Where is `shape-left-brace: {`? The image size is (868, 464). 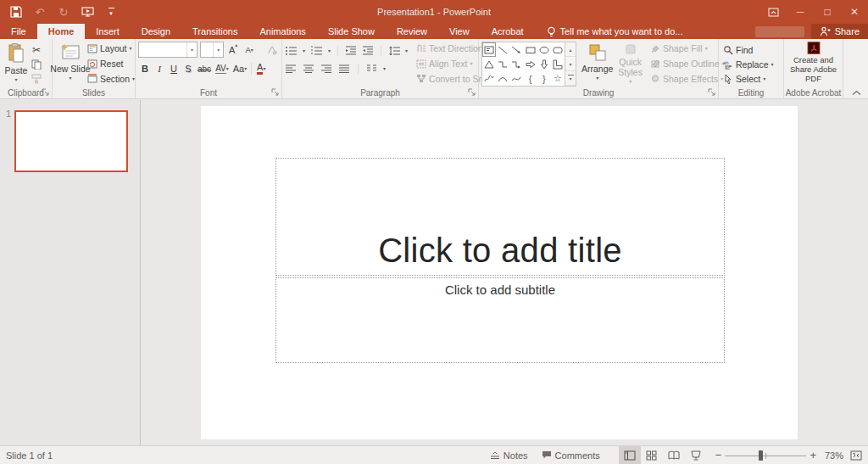 shape-left-brace: { is located at coordinates (530, 78).